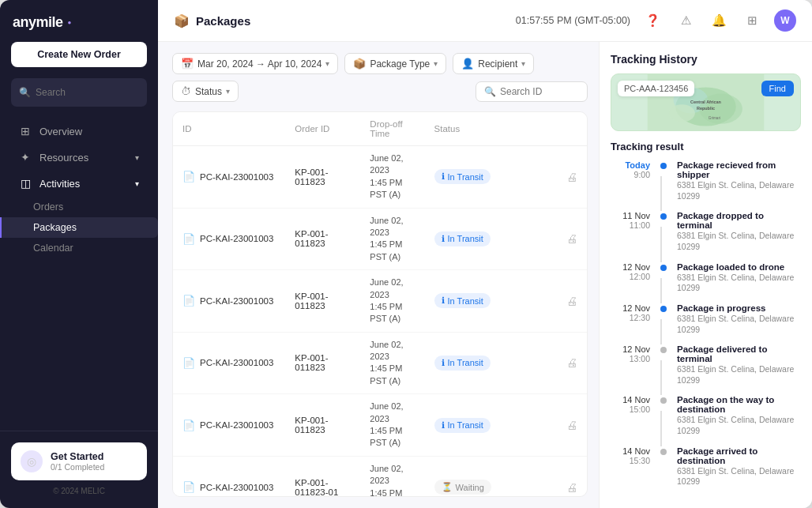 This screenshot has height=508, width=812. Describe the element at coordinates (60, 183) in the screenshot. I see `sidebar-item-activities-label: Activities` at that location.